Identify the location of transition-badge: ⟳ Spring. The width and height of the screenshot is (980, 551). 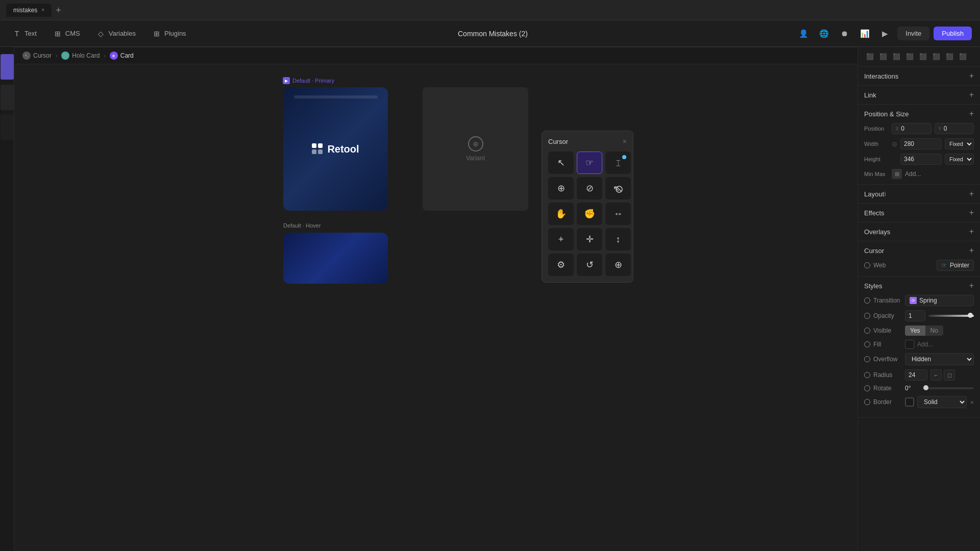
(939, 300).